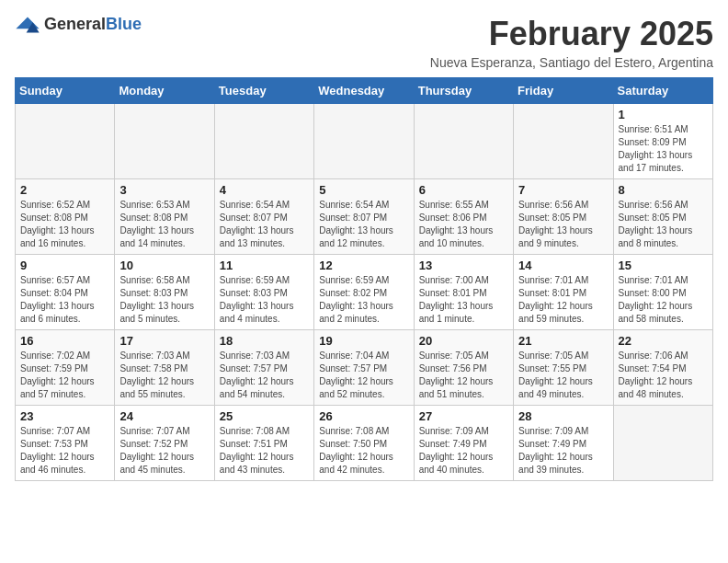 Image resolution: width=728 pixels, height=563 pixels. What do you see at coordinates (664, 300) in the screenshot?
I see `day-info: Sunrise: 7:01 AM Sunset: 8:00 PM Dayligh…` at bounding box center [664, 300].